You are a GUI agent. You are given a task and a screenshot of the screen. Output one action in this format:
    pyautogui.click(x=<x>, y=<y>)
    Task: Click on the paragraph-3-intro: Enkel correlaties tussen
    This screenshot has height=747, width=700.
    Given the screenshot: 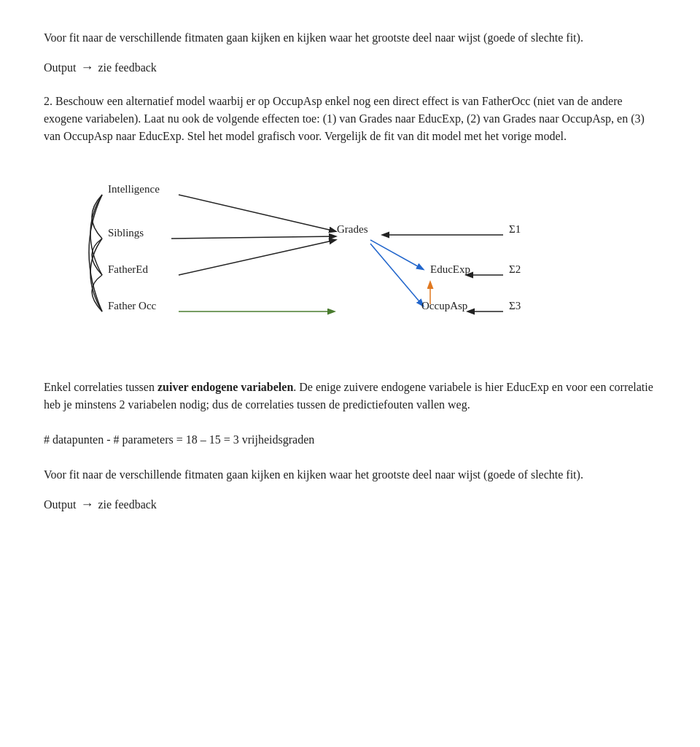 What is the action you would take?
    pyautogui.click(x=101, y=387)
    